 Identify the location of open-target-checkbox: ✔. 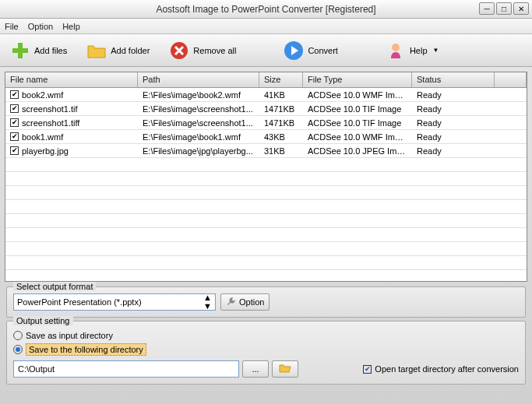
(368, 369).